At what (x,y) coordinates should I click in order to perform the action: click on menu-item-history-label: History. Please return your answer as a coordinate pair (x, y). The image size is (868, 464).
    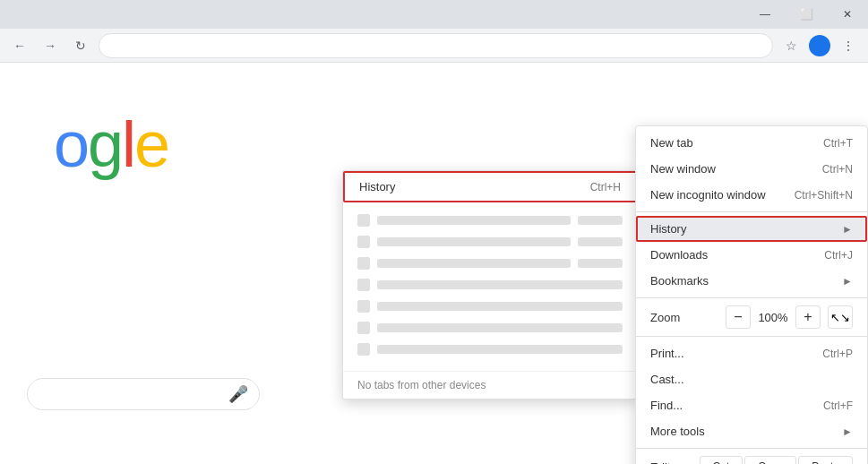
    Looking at the image, I should click on (668, 229).